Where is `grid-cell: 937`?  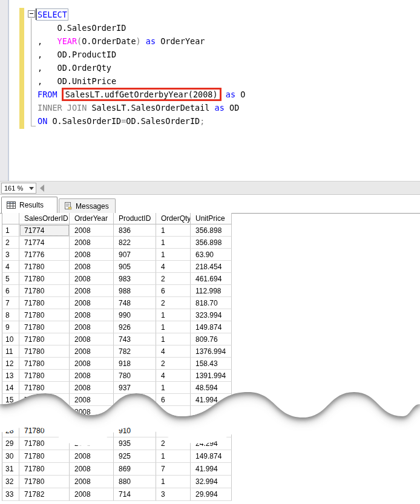 grid-cell: 937 is located at coordinates (135, 388).